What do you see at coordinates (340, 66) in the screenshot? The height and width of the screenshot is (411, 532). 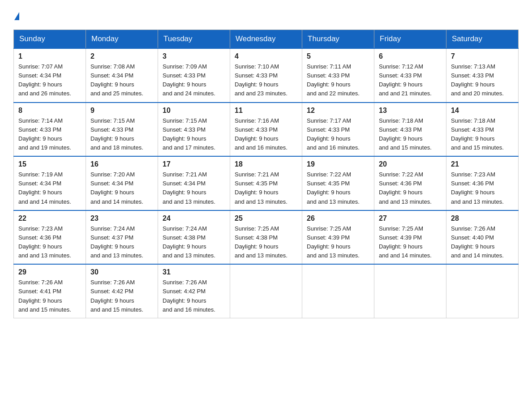 I see `sunrise-value: 7:11 AM` at bounding box center [340, 66].